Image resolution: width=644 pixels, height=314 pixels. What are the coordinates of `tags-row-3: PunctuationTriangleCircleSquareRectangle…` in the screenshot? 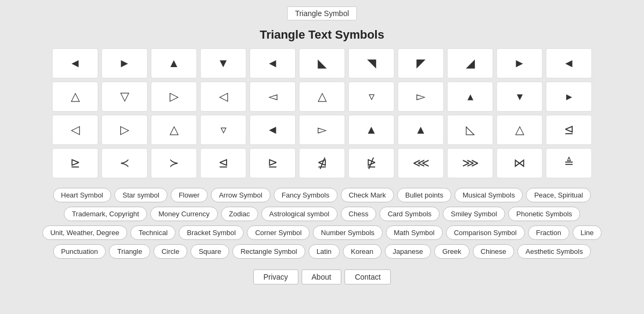 It's located at (322, 251).